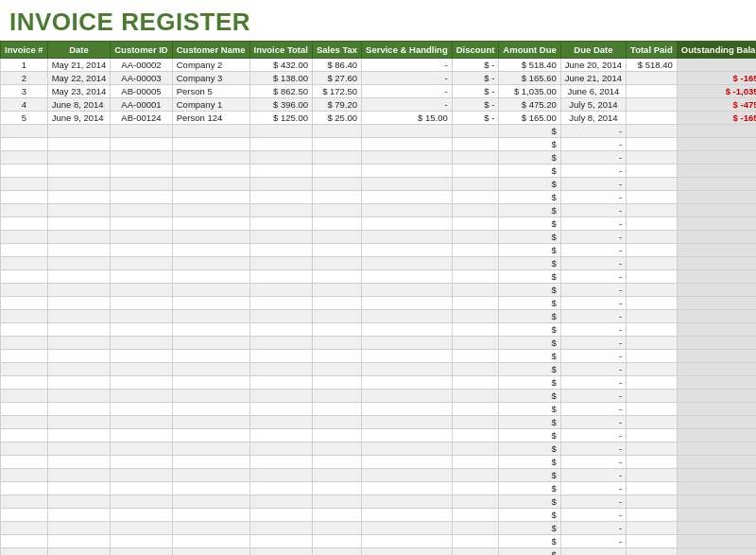 The image size is (756, 555). What do you see at coordinates (378, 21) in the screenshot?
I see `page-title: INVOICE REGISTER` at bounding box center [378, 21].